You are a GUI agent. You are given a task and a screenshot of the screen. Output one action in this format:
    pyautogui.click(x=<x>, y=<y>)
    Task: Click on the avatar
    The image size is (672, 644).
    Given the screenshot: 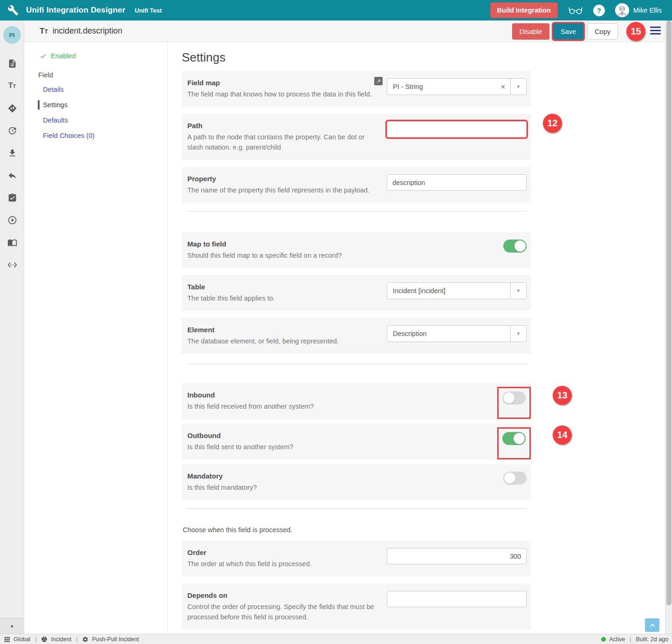 What is the action you would take?
    pyautogui.click(x=622, y=10)
    